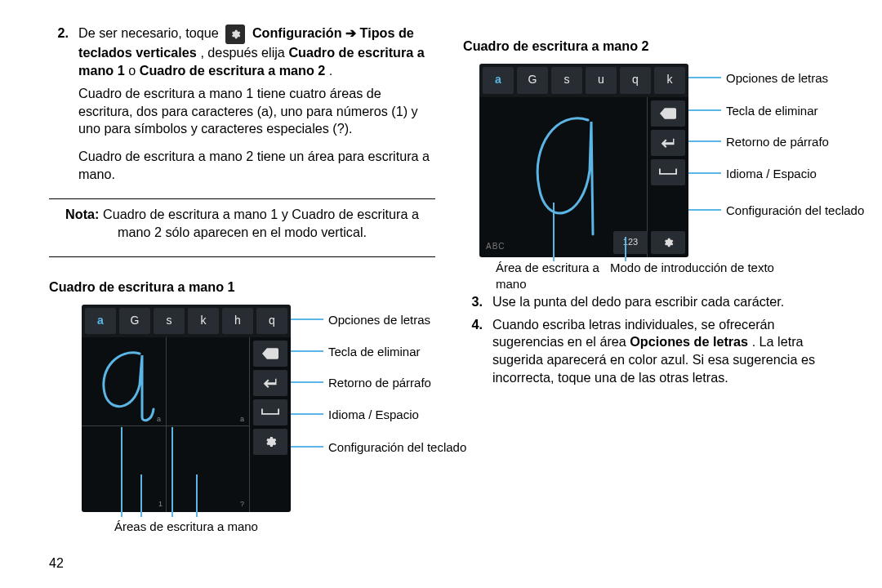 This screenshot has width=882, height=588. I want to click on note-label: Nota:, so click(82, 214).